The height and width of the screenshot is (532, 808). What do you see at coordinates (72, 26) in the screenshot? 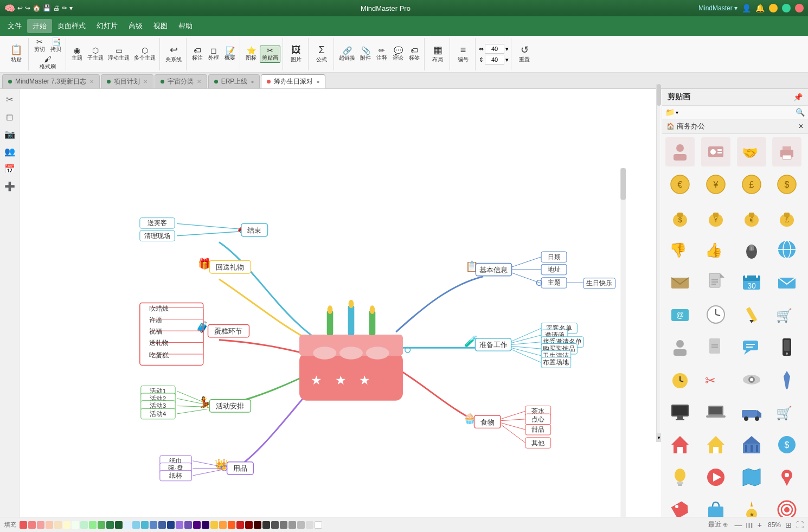
I see `menu-page-style: 页面样式` at bounding box center [72, 26].